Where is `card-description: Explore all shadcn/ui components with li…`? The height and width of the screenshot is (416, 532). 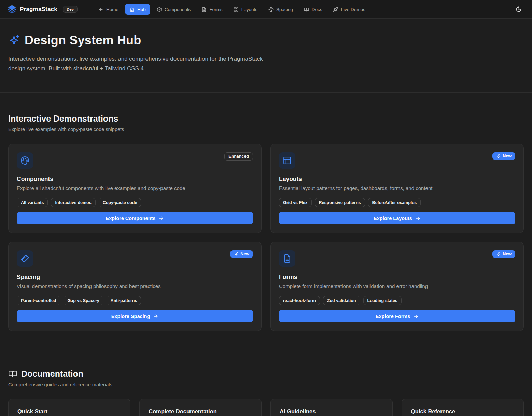
card-description: Explore all shadcn/ui components with li… is located at coordinates (135, 188).